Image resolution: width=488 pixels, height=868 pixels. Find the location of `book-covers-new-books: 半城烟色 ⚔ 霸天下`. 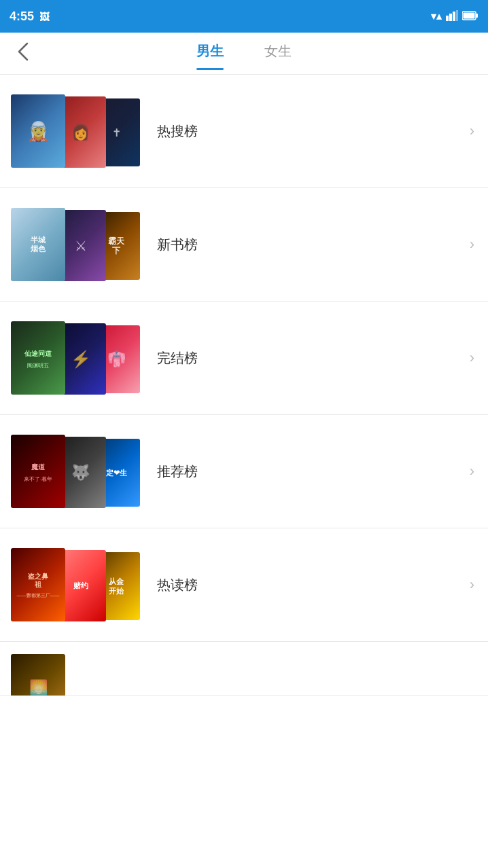

book-covers-new-books: 半城烟色 ⚔ 霸天下 is located at coordinates (73, 245).